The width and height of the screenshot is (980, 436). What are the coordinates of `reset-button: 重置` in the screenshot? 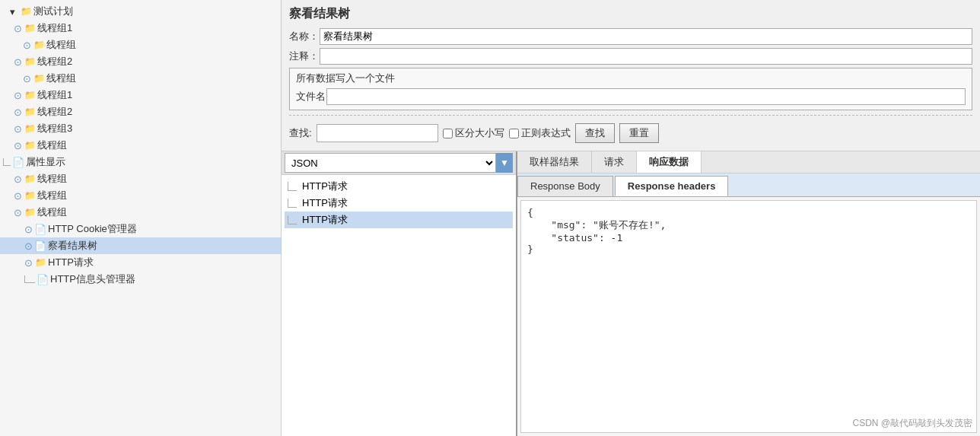 It's located at (639, 133).